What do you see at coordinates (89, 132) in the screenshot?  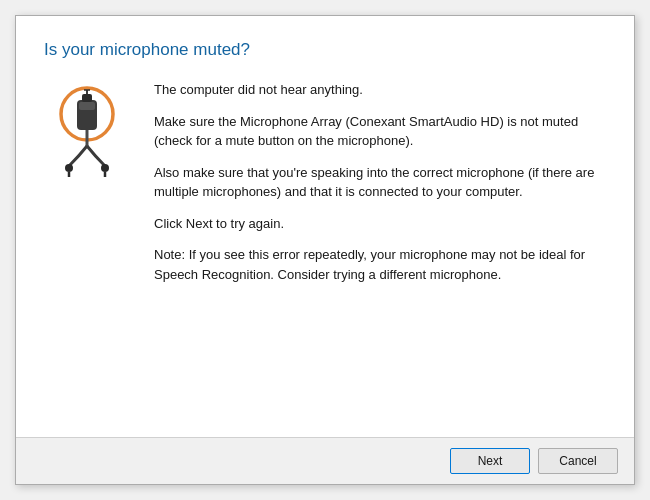 I see `microphone-svg` at bounding box center [89, 132].